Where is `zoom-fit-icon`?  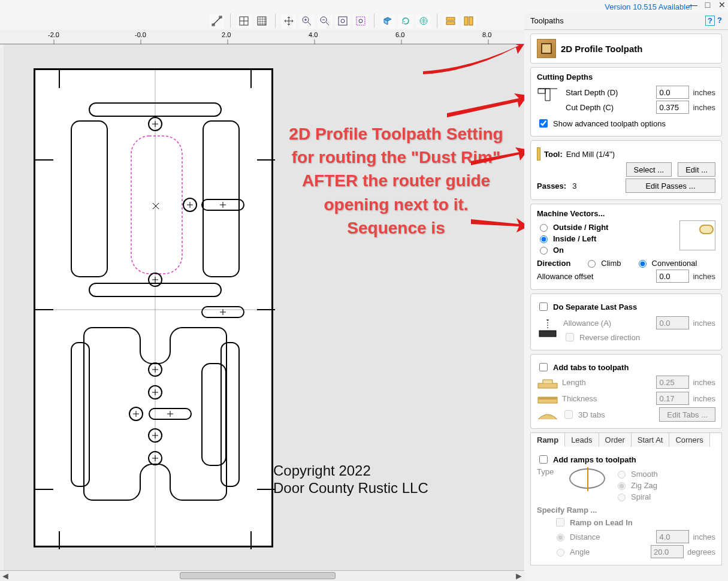
zoom-fit-icon is located at coordinates (343, 21).